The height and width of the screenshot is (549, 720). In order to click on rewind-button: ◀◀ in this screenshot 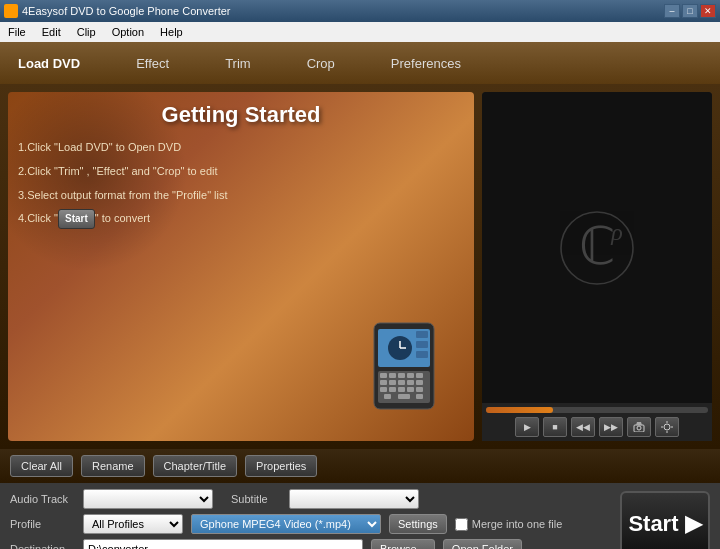, I will do `click(583, 427)`.